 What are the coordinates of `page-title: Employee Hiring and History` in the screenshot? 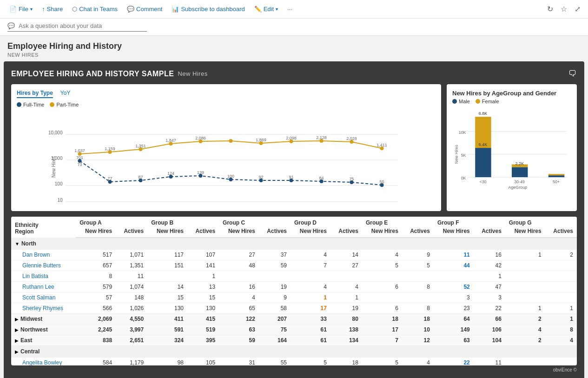 It's located at (294, 46).